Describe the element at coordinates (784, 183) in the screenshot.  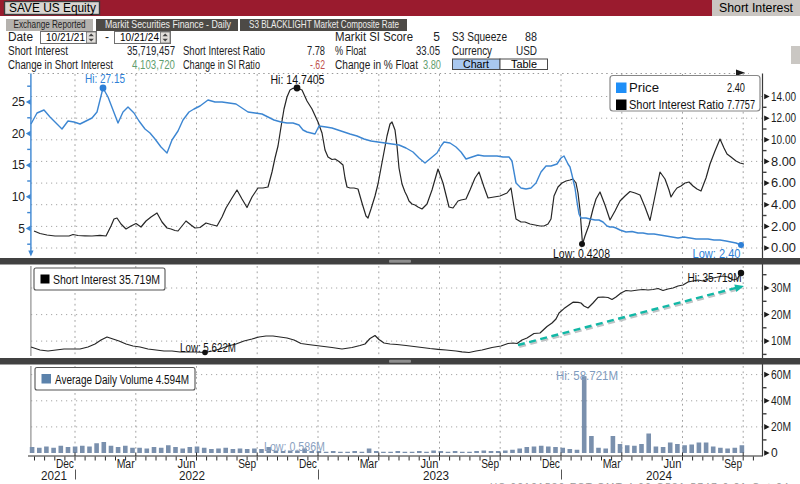
I see `svg-text: 6.00` at that location.